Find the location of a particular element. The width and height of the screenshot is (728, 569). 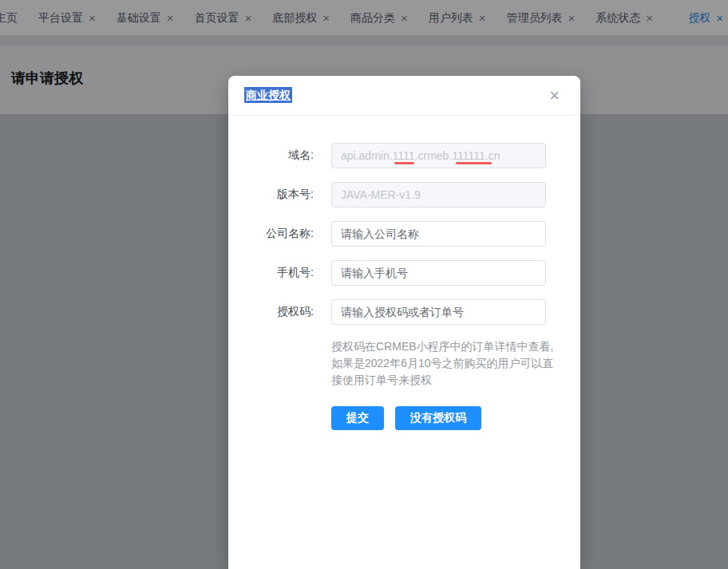

phone-input is located at coordinates (439, 273).